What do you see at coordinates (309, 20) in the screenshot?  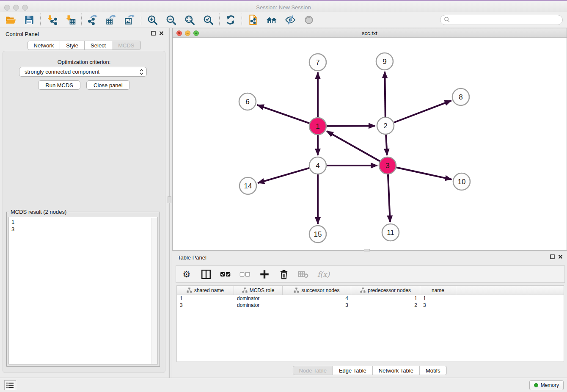 I see `show-all-disabled-eye-icon` at bounding box center [309, 20].